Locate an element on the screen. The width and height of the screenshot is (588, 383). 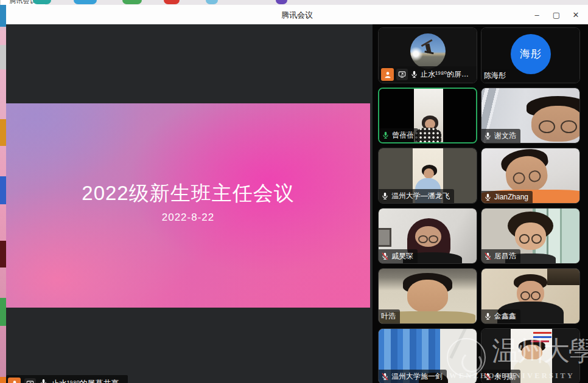
desktop-sliver is located at coordinates (3, 194).